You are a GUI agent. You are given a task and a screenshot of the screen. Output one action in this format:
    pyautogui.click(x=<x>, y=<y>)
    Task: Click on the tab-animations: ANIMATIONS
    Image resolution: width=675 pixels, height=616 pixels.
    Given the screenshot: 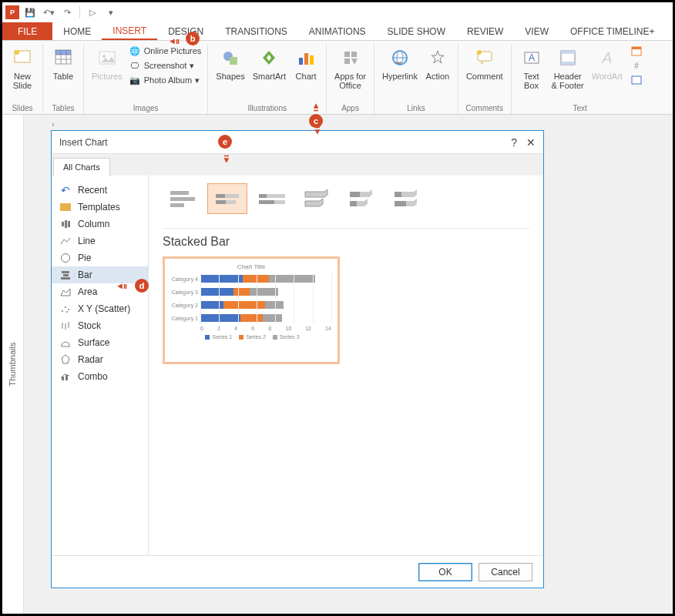 What is the action you would take?
    pyautogui.click(x=338, y=31)
    